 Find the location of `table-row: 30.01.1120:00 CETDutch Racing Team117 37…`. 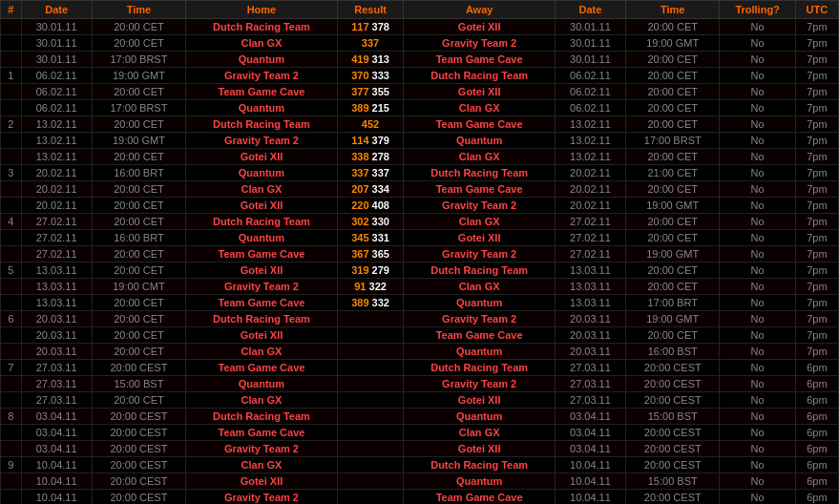

table-row: 30.01.1120:00 CETDutch Racing Team117 37… is located at coordinates (420, 27).